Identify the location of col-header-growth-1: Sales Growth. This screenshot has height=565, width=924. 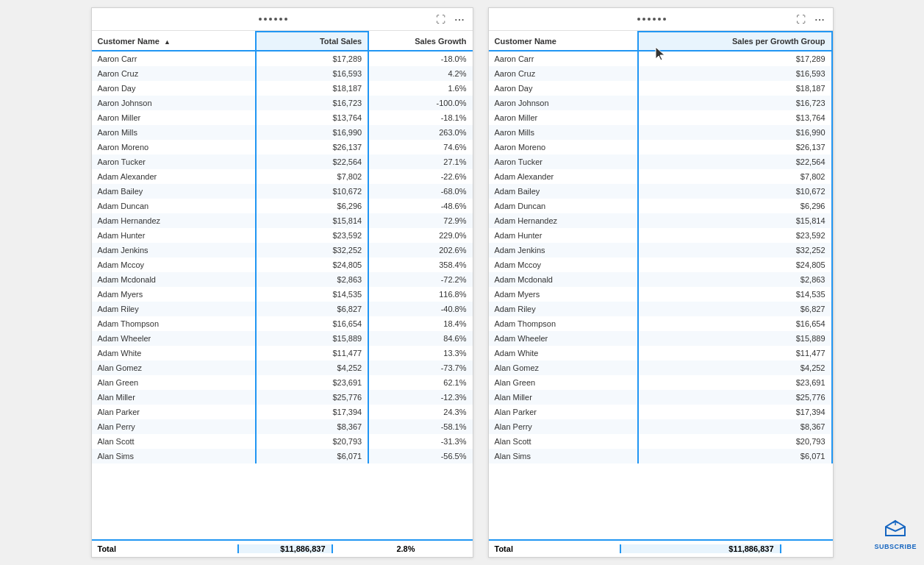
(420, 41).